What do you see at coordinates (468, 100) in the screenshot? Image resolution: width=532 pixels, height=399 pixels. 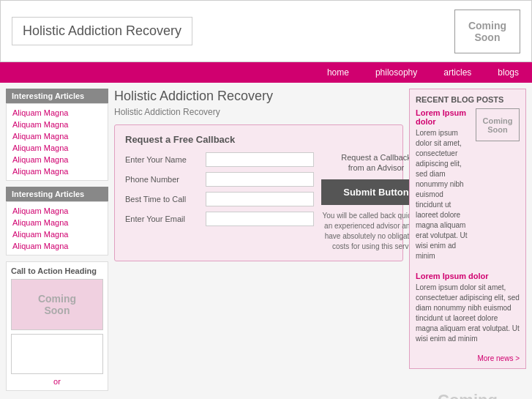 I see `recent-posts-title: RECENT BLOG POSTS` at bounding box center [468, 100].